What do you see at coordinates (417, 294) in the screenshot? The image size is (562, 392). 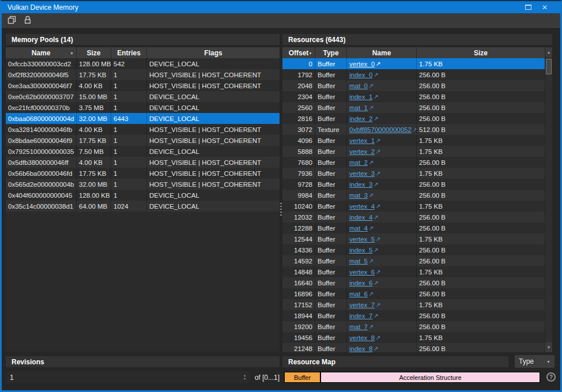 I see `resource-row: 16896Buffermat_6↗256.00 B` at bounding box center [417, 294].